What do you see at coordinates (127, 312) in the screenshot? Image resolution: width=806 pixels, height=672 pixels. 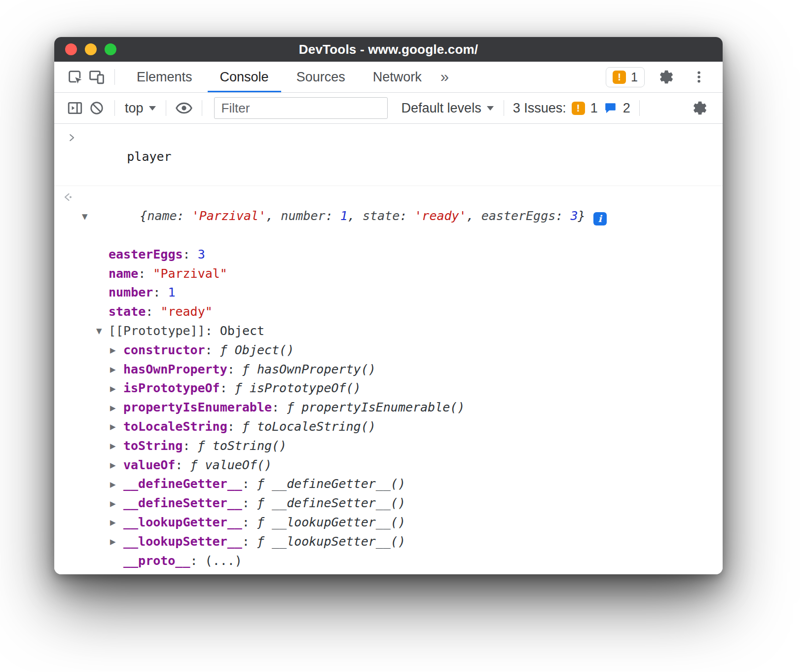 I see `token-prop: state` at bounding box center [127, 312].